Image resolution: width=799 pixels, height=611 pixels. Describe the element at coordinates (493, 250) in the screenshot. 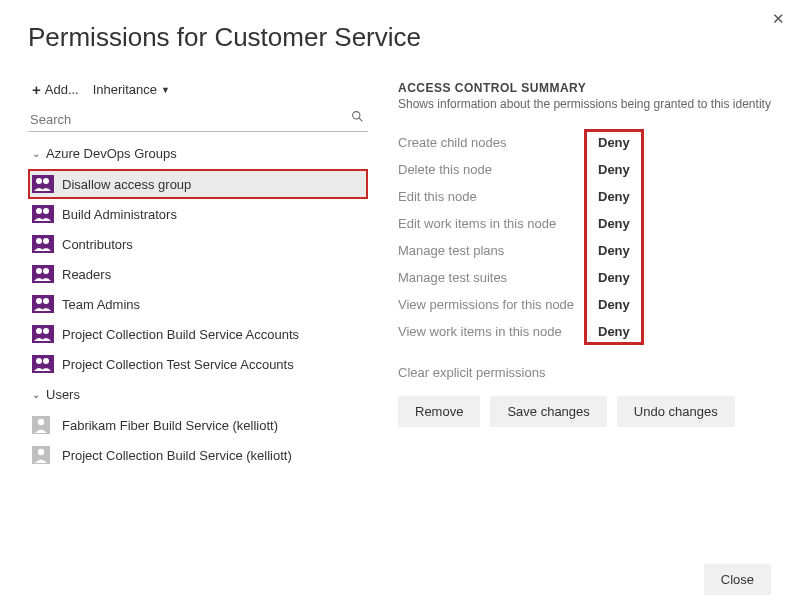

I see `permission-label: Manage test plans` at that location.